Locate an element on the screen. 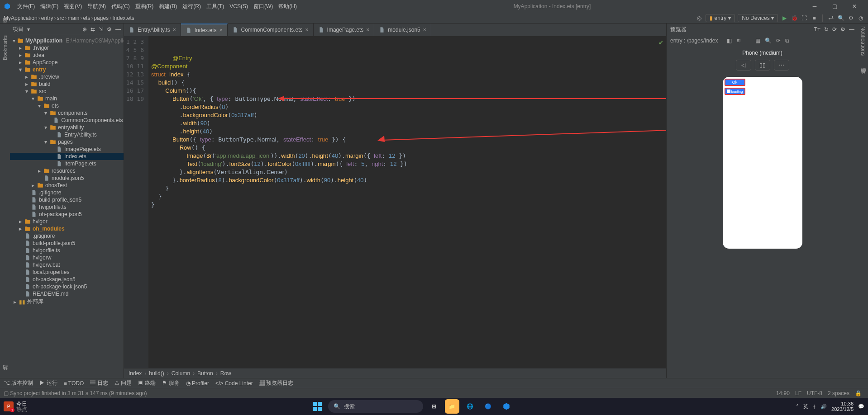 The height and width of the screenshot is (415, 868). tree-node: ▾pages is located at coordinates (67, 142).